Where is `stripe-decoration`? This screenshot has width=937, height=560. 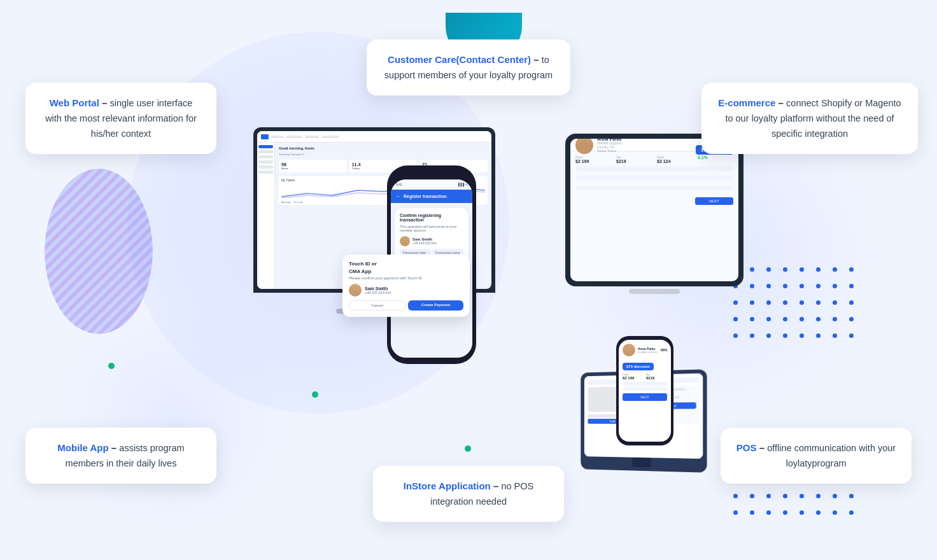
stripe-decoration is located at coordinates (99, 251).